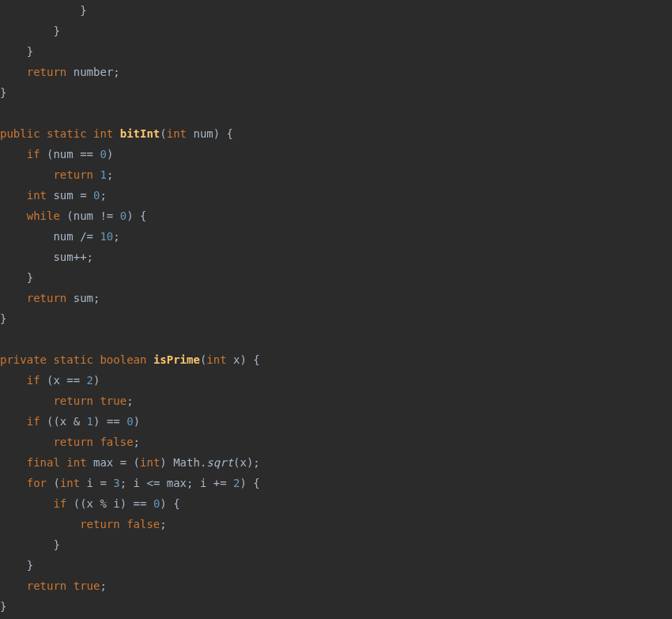 This screenshot has width=672, height=619. Describe the element at coordinates (96, 72) in the screenshot. I see `code-token: number;` at that location.